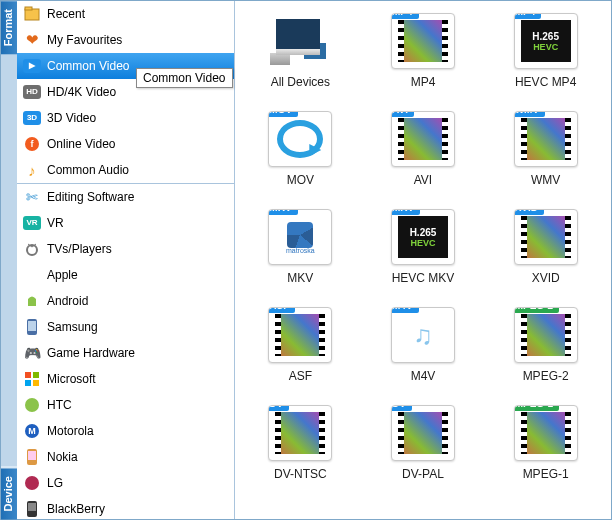 The height and width of the screenshot is (520, 612). I want to click on sidebar-device-vr: VRVR, so click(126, 223).